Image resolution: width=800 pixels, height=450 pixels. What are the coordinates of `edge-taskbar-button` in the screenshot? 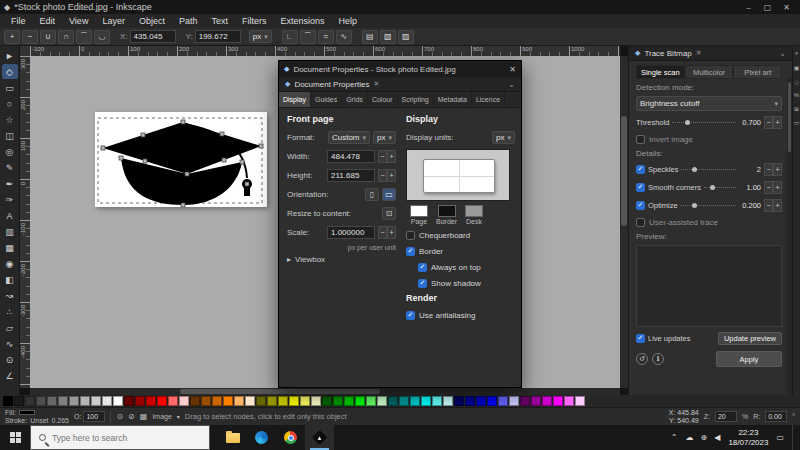 It's located at (262, 438).